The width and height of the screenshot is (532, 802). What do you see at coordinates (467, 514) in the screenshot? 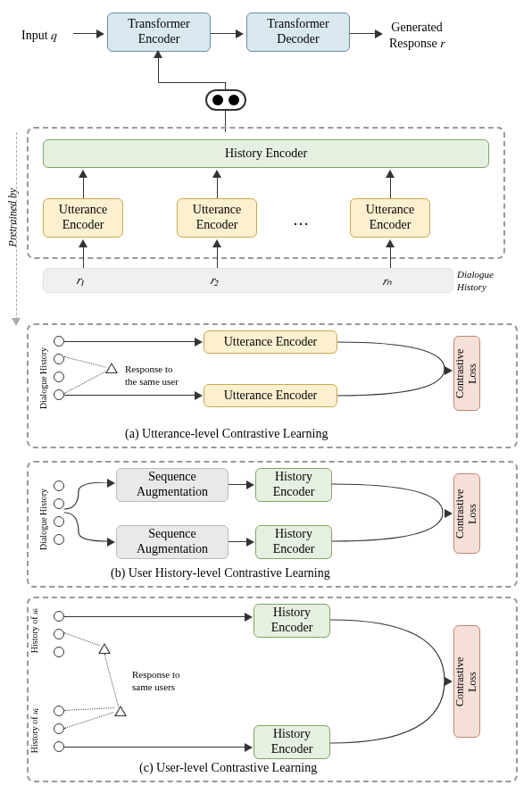
I see `contrastive-loss-b: Contrastive Loss` at bounding box center [467, 514].